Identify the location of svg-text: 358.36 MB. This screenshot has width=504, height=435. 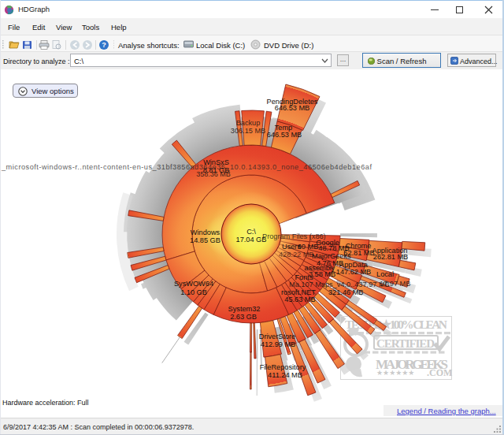
(213, 174).